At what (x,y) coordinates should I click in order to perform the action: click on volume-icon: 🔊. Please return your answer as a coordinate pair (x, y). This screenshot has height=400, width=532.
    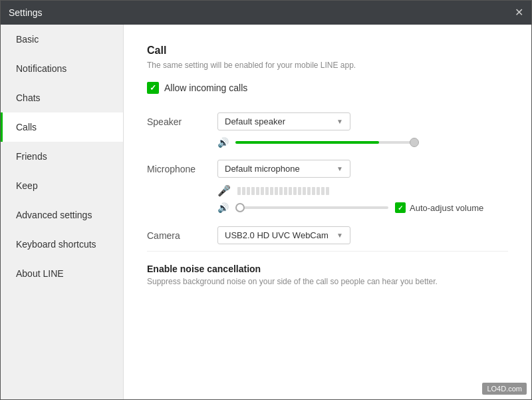
    Looking at the image, I should click on (223, 208).